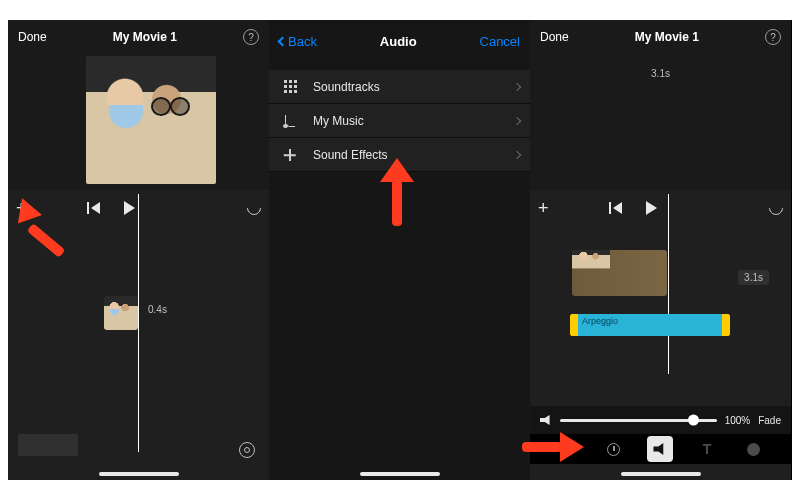 This screenshot has height=500, width=800. Describe the element at coordinates (398, 42) in the screenshot. I see `nav-title: Audio` at that location.